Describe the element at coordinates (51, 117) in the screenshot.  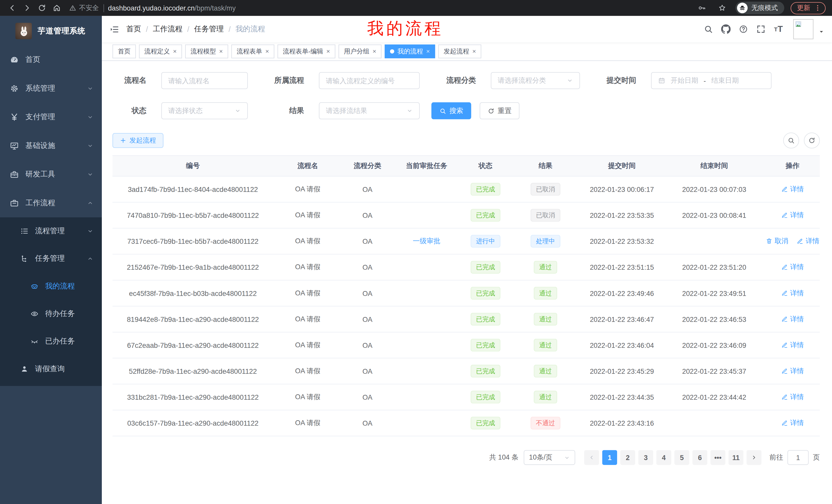
I see `sidebar-item: 支付管理` at that location.